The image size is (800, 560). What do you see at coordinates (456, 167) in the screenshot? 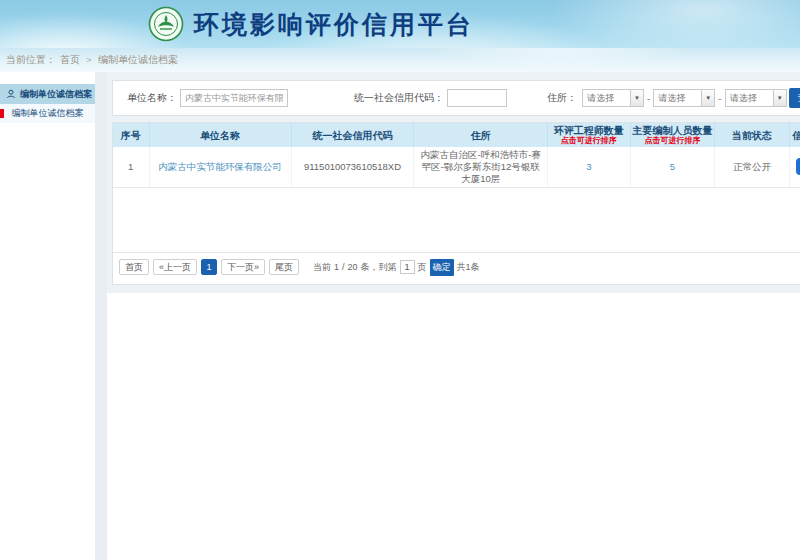
I see `table-row: 1 内蒙古中实节能环保有限公司 9115010073610518XD 内蒙古自治…` at bounding box center [456, 167].